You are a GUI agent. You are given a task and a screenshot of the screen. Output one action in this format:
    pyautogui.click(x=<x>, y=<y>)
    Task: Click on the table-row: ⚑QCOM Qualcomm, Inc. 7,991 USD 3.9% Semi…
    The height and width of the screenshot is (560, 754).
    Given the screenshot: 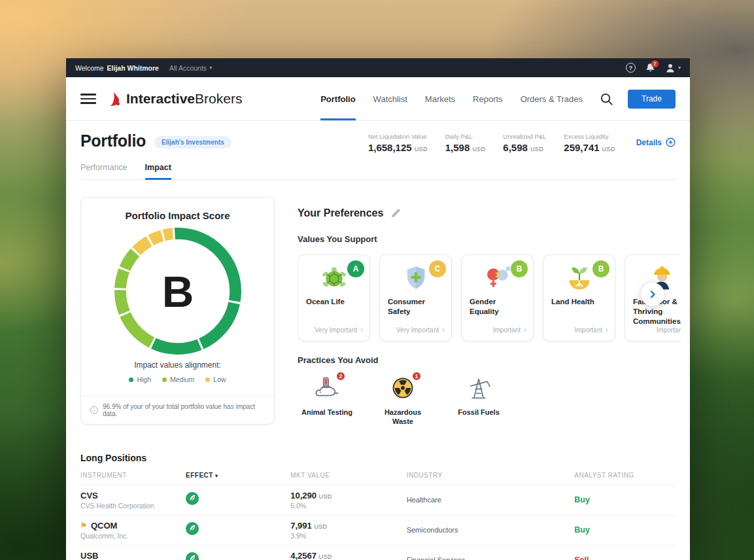 What is the action you would take?
    pyautogui.click(x=378, y=531)
    